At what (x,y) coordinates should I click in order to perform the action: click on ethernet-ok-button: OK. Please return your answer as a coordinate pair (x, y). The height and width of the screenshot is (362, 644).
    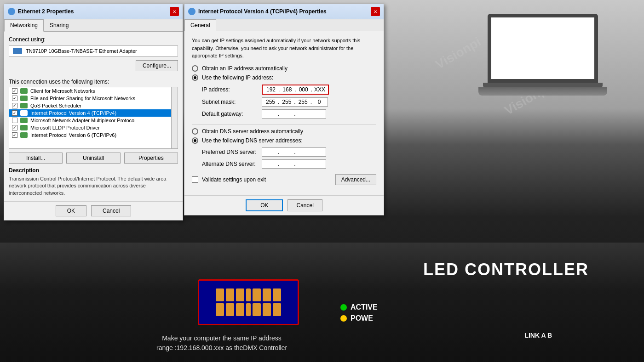
    Looking at the image, I should click on (71, 211).